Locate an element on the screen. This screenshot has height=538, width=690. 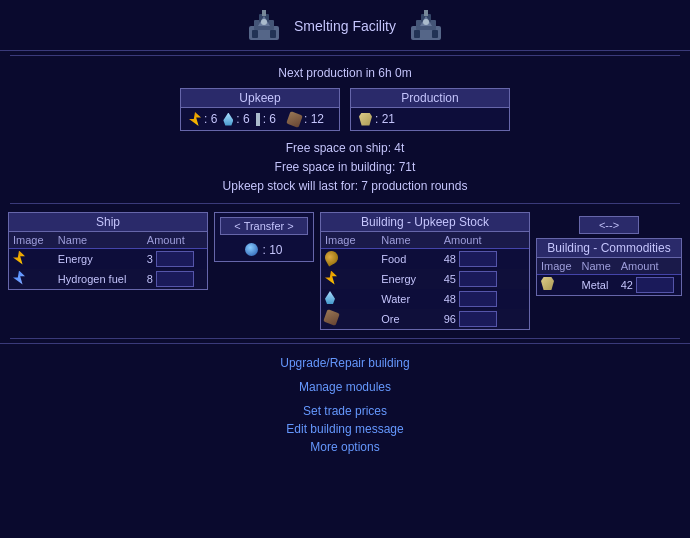
ship-row1-amount: 3 is located at coordinates (175, 258).